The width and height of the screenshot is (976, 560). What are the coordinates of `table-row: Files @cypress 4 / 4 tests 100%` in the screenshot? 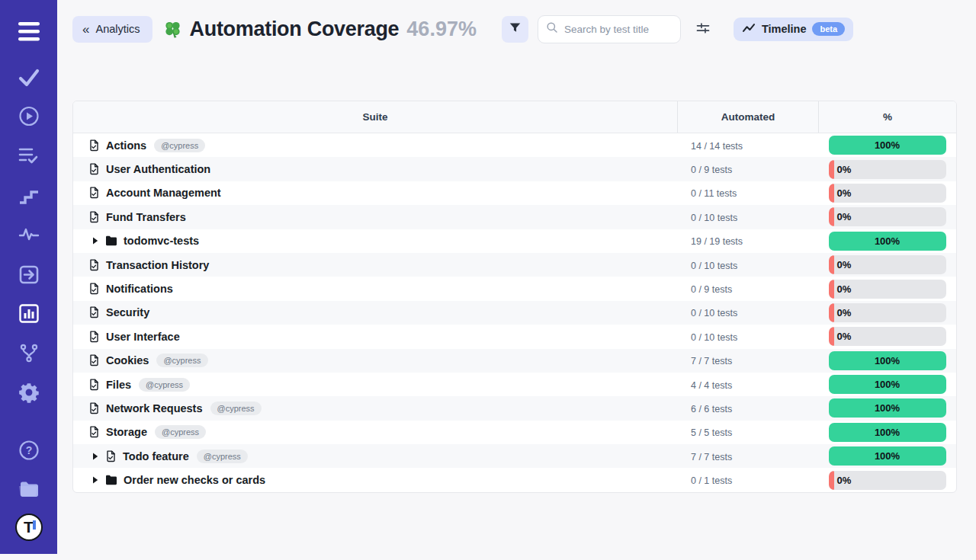 It's located at (515, 384).